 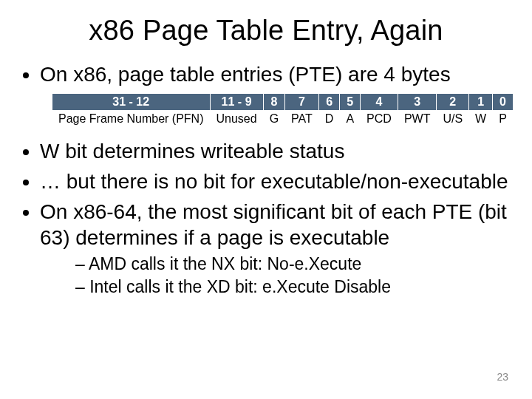 I want to click on slide-title: x86 Page Table Entry, Again, so click(x=266, y=31).